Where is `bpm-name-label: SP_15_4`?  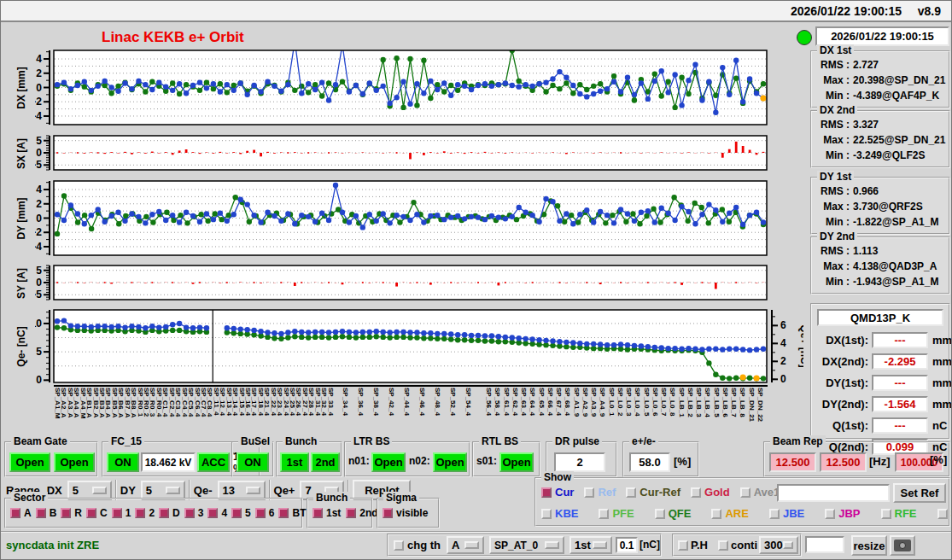 bpm-name-label: SP_15_4 is located at coordinates (242, 401).